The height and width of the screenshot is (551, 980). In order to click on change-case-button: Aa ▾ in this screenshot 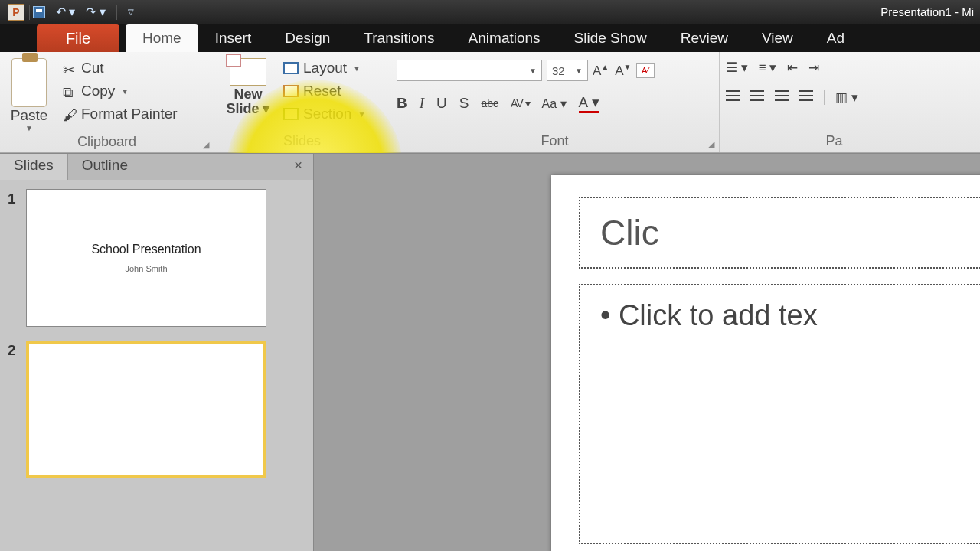, I will do `click(554, 104)`.